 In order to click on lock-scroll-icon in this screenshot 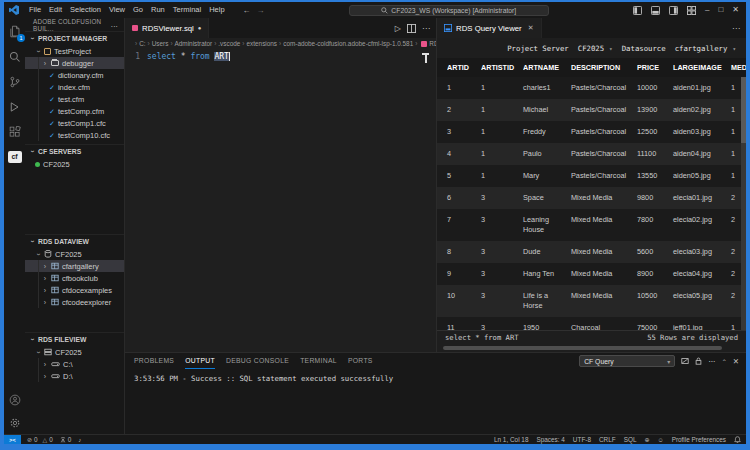, I will do `click(698, 361)`.